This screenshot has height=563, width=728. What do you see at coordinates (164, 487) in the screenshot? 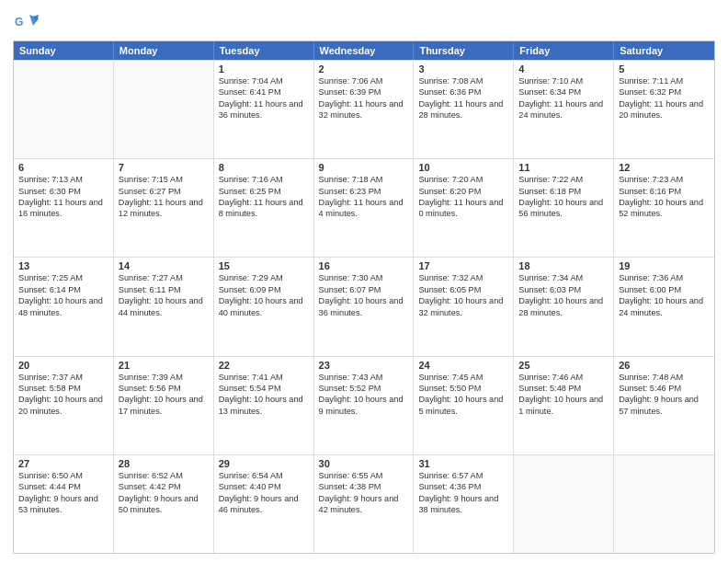
I see `sunset-text: Sunset: 4:42 PM` at bounding box center [164, 487].